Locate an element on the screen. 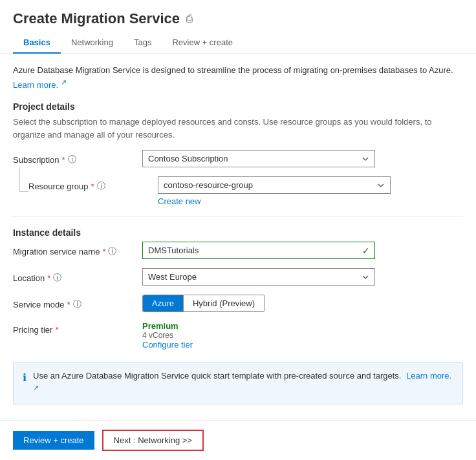 Image resolution: width=476 pixels, height=460 pixels. info-banner: ℹ Use an Azure Database Migration Servic… is located at coordinates (238, 383).